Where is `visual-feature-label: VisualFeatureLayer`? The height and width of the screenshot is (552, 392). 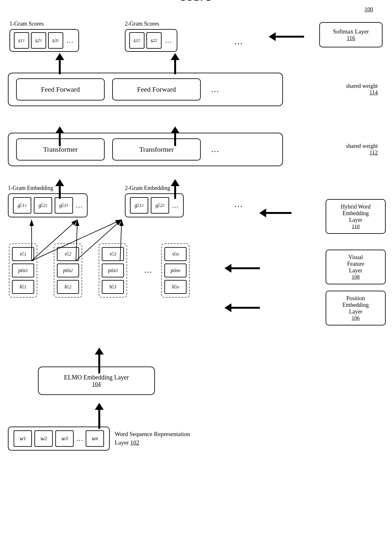 visual-feature-label: VisualFeatureLayer is located at coordinates (356, 264).